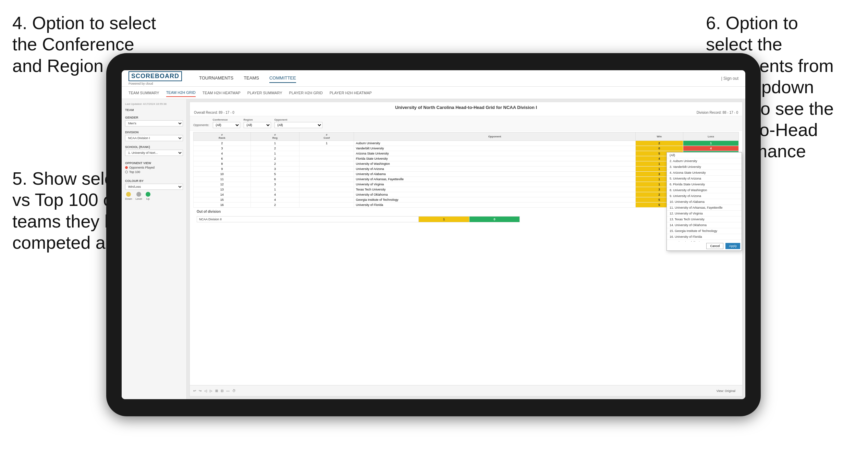 Image resolution: width=868 pixels, height=467 pixels. What do you see at coordinates (704, 156) in the screenshot?
I see `dropdown-item-all: (All)` at bounding box center [704, 156].